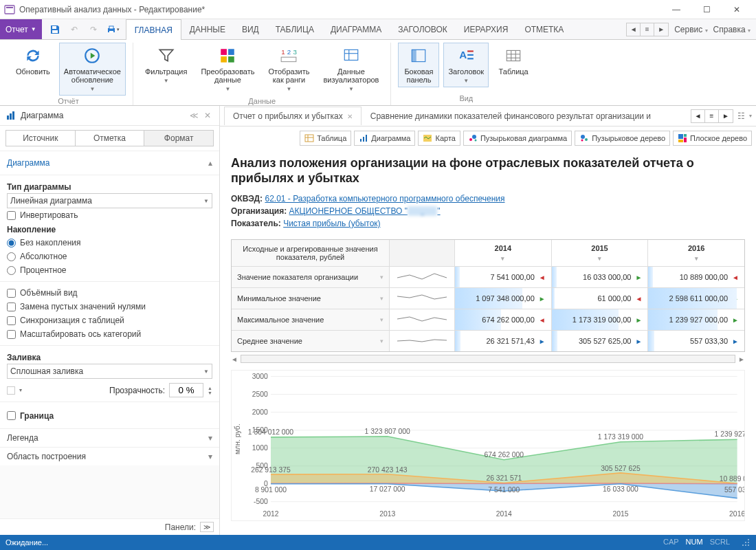 Image resolution: width=756 pixels, height=550 pixels. I want to click on table-cell: 557 033,30►, so click(696, 341).